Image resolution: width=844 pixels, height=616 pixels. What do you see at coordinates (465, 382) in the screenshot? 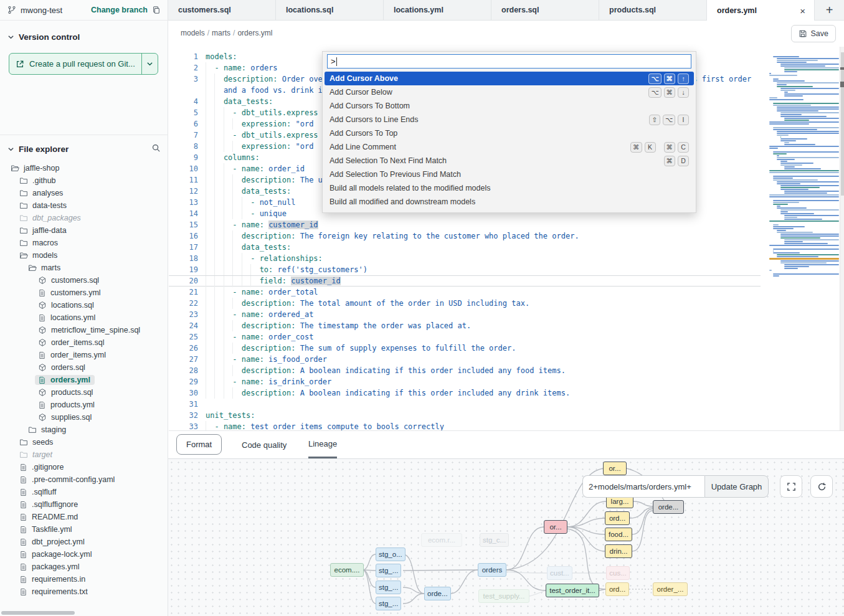
I see `code-line: 29- name: is_drink_order` at bounding box center [465, 382].